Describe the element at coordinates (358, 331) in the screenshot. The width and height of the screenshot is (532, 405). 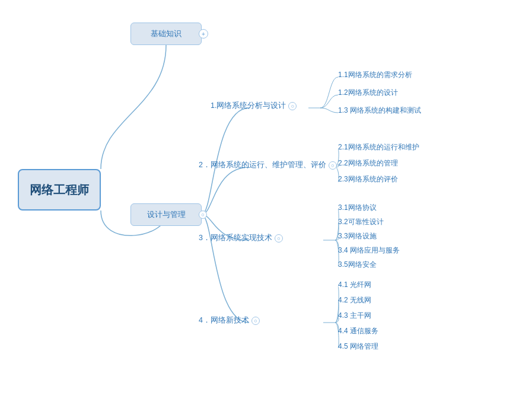
I see `section-4-child-4: 4.4 通信服务` at that location.